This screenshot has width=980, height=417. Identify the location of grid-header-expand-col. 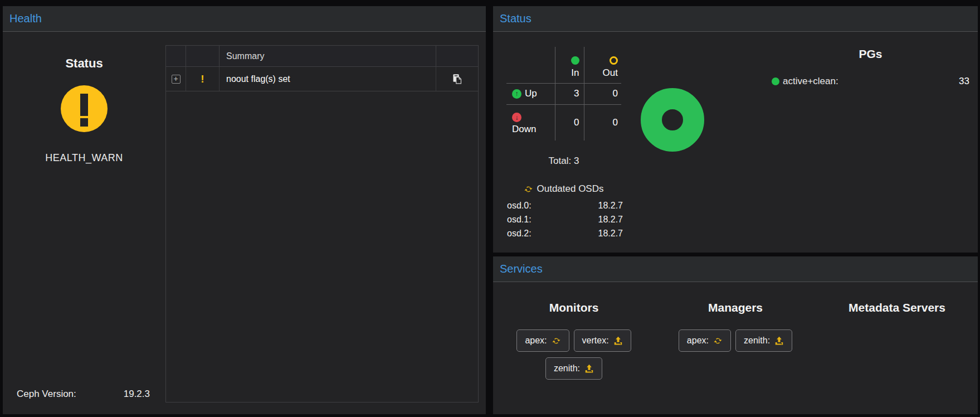
(176, 56).